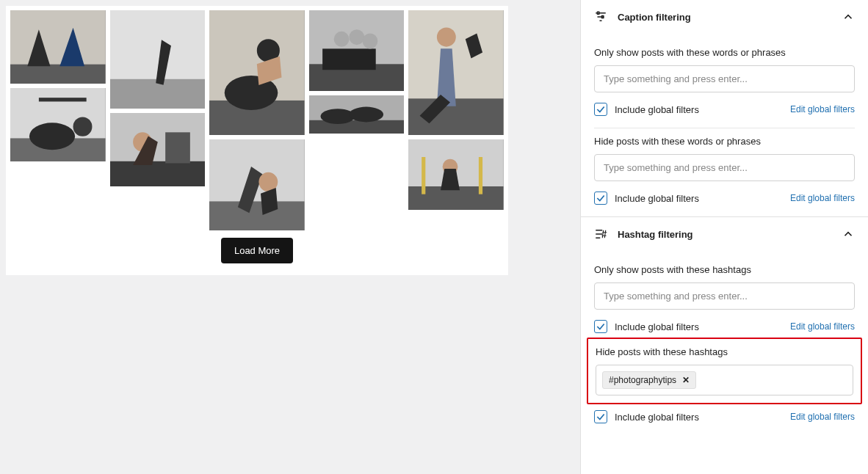  What do you see at coordinates (643, 380) in the screenshot?
I see `chip-label: #photographytips` at bounding box center [643, 380].